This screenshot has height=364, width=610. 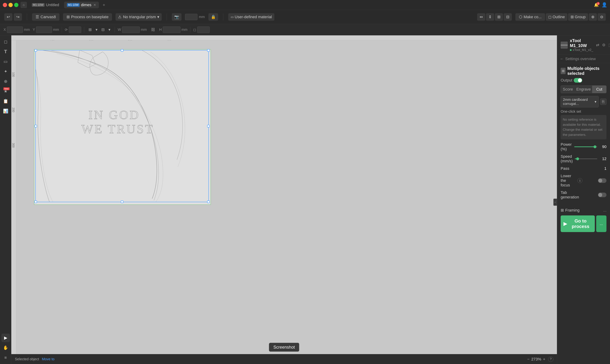 I want to click on distribute-button: ⊟, so click(x=508, y=17).